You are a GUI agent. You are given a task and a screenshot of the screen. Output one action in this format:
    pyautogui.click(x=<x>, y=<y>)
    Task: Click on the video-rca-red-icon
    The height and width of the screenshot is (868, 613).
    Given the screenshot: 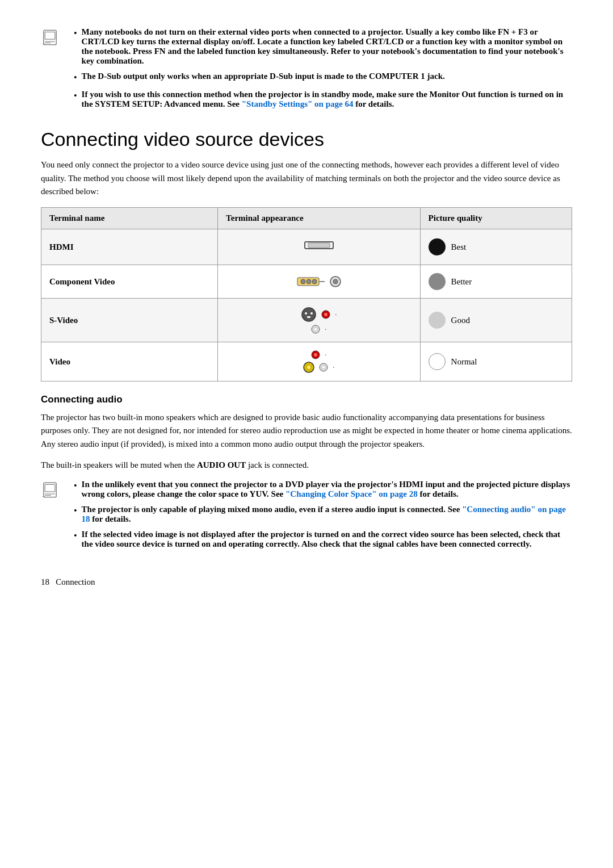 What is the action you would take?
    pyautogui.click(x=316, y=355)
    